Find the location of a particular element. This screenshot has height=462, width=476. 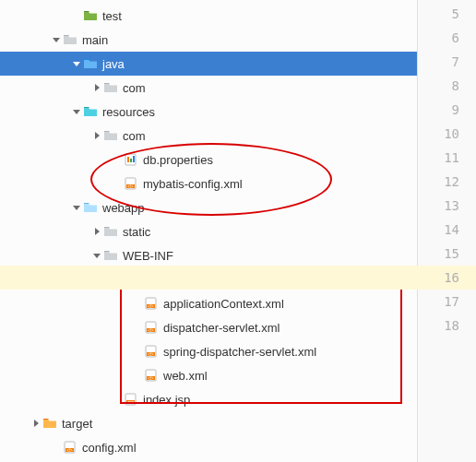

tree-item-label: spring-dispatcher-servlet.xml is located at coordinates (240, 352).